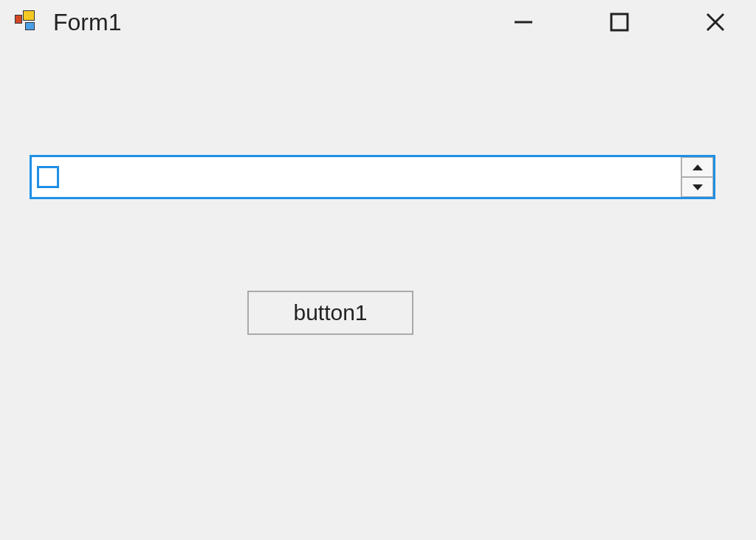 The height and width of the screenshot is (540, 756). I want to click on minimize-icon, so click(523, 22).